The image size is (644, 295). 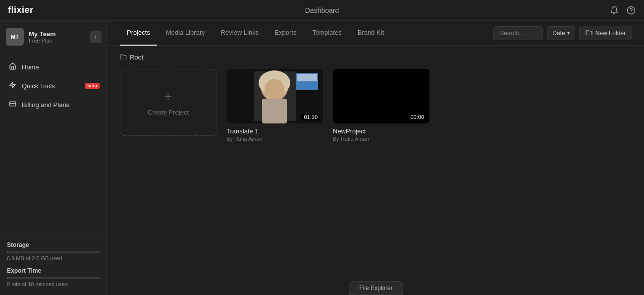 What do you see at coordinates (417, 117) in the screenshot?
I see `project-duration-new-project: 00:00` at bounding box center [417, 117].